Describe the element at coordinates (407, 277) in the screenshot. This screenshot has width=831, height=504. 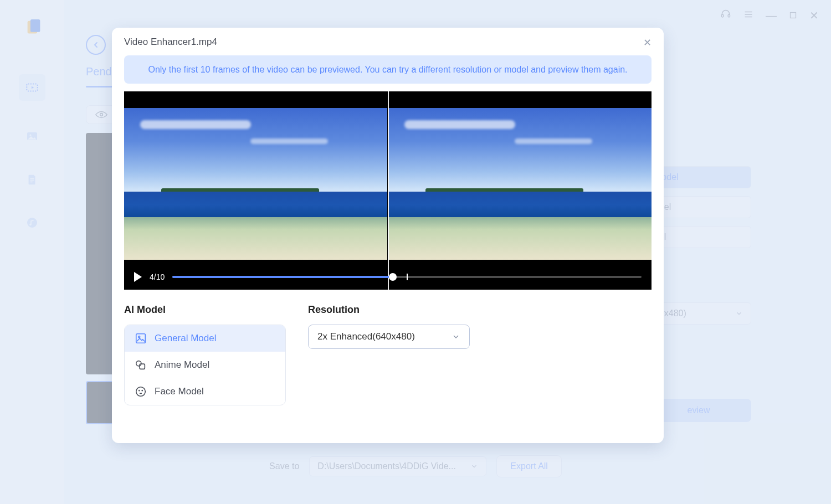
I see `seek-track` at that location.